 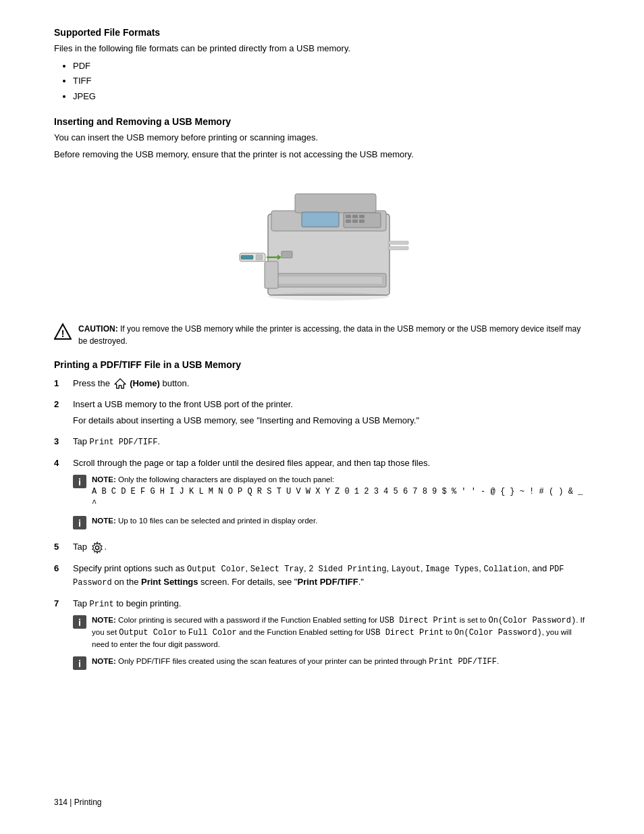 What do you see at coordinates (331, 81) in the screenshot?
I see `list-item: TIFF` at bounding box center [331, 81].